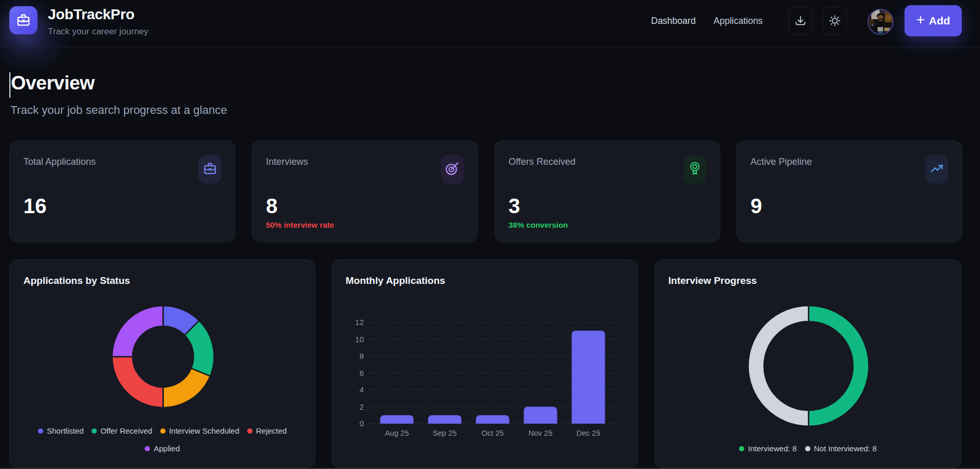 The height and width of the screenshot is (469, 980). What do you see at coordinates (492, 433) in the screenshot?
I see `svg-text: Oct 25` at bounding box center [492, 433].